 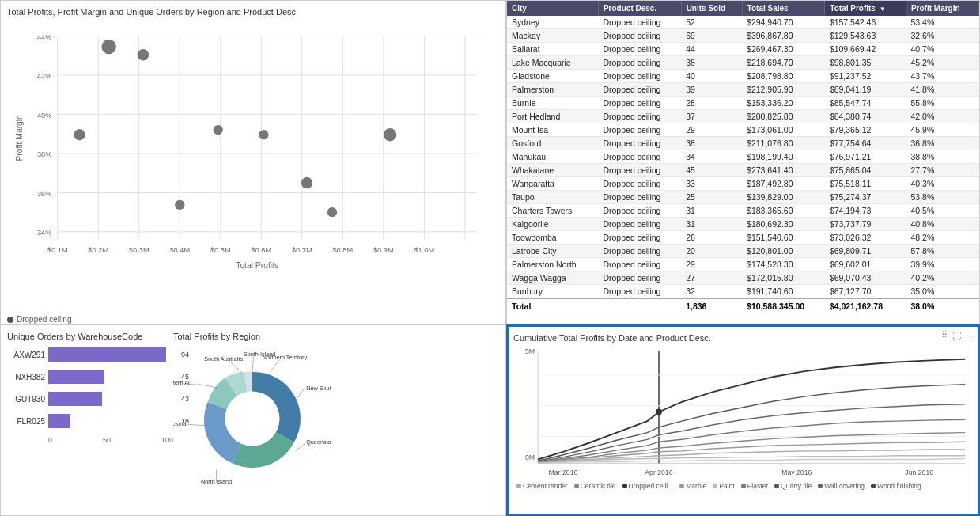 What do you see at coordinates (942, 198) in the screenshot?
I see `table-cell: 53.8%` at bounding box center [942, 198].